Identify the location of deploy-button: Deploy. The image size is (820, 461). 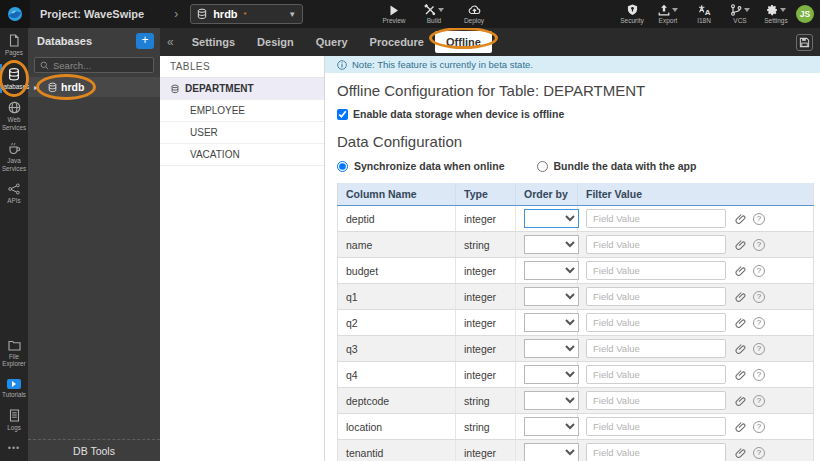
(474, 14).